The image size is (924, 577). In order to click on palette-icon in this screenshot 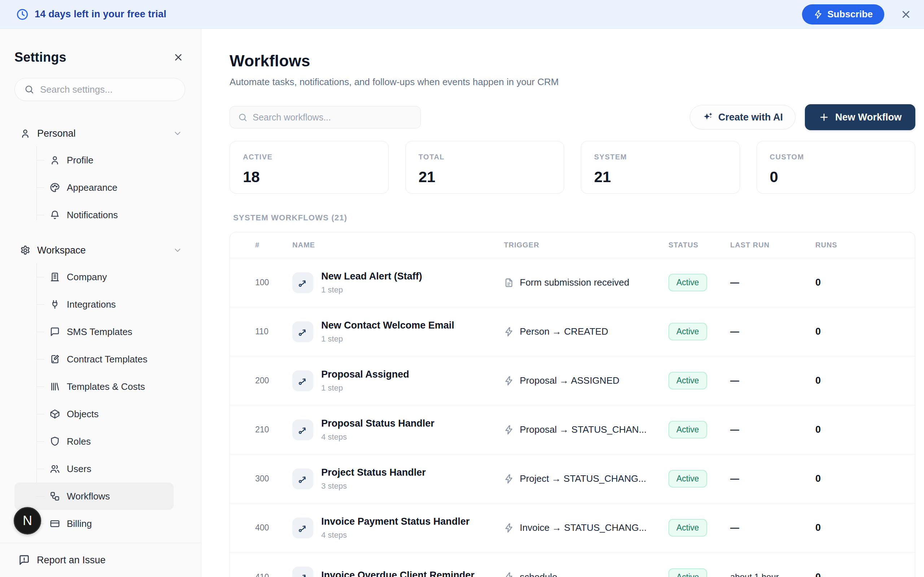, I will do `click(55, 188)`.